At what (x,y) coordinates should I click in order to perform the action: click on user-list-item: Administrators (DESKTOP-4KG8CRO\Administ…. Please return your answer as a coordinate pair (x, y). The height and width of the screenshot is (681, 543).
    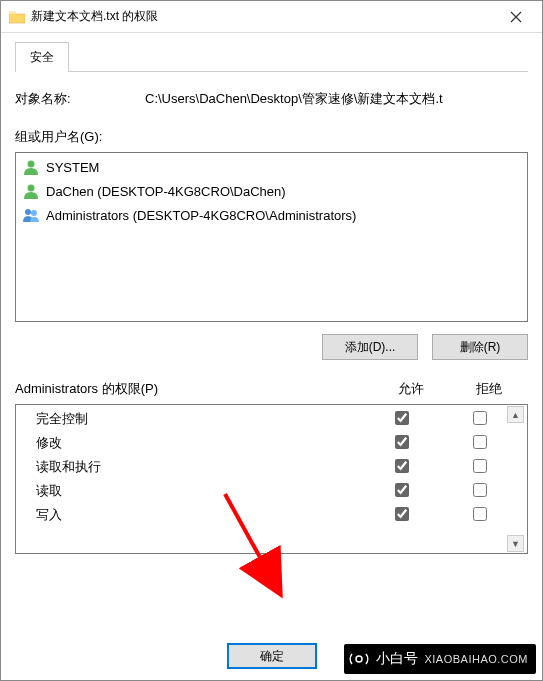
    Looking at the image, I should click on (272, 215).